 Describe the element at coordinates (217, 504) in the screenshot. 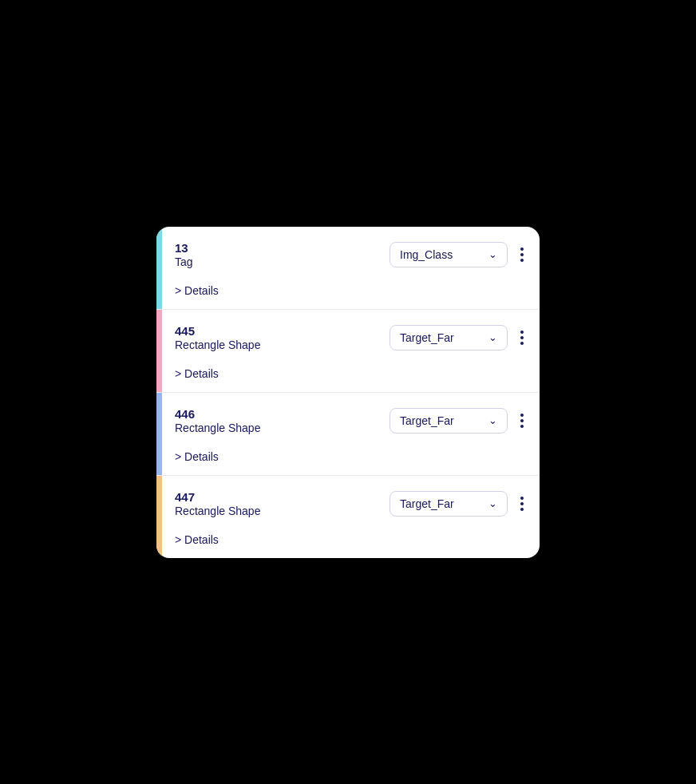

I see `row-info-3: 447Rectangle Shape` at that location.